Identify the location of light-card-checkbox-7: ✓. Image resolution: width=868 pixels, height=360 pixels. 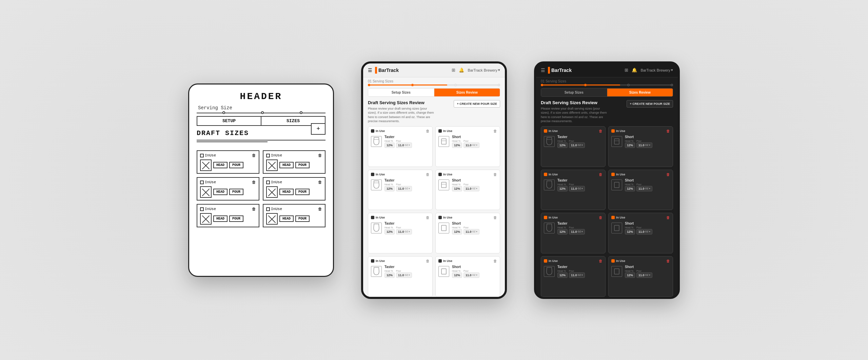
(373, 261).